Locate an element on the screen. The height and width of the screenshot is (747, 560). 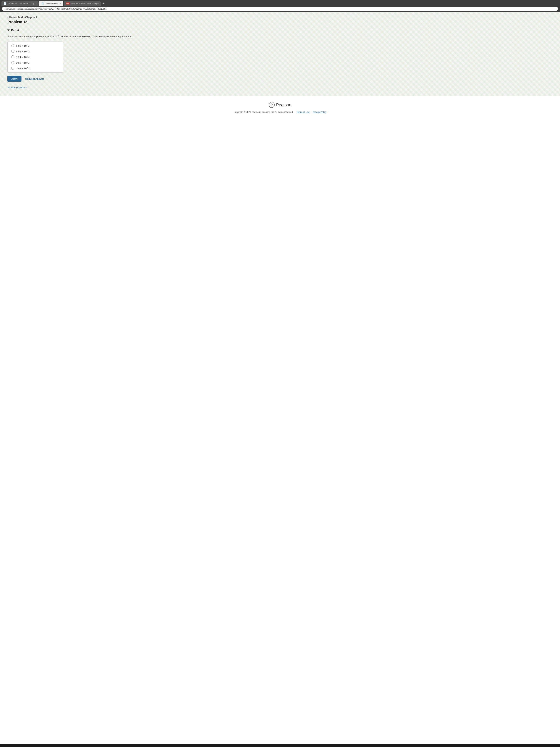
option-3-text: 1.24 × 105 J. is located at coordinates (23, 57).